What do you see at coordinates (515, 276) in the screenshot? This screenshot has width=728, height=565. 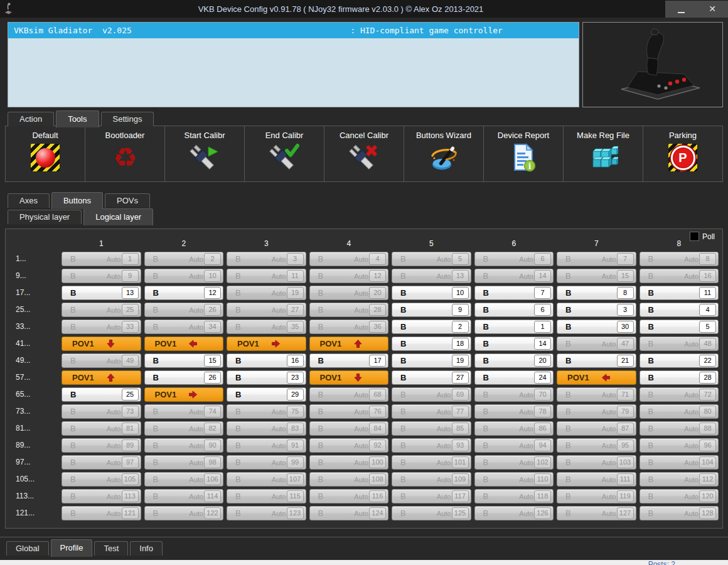 I see `button-cell-auto: BAuto14` at bounding box center [515, 276].